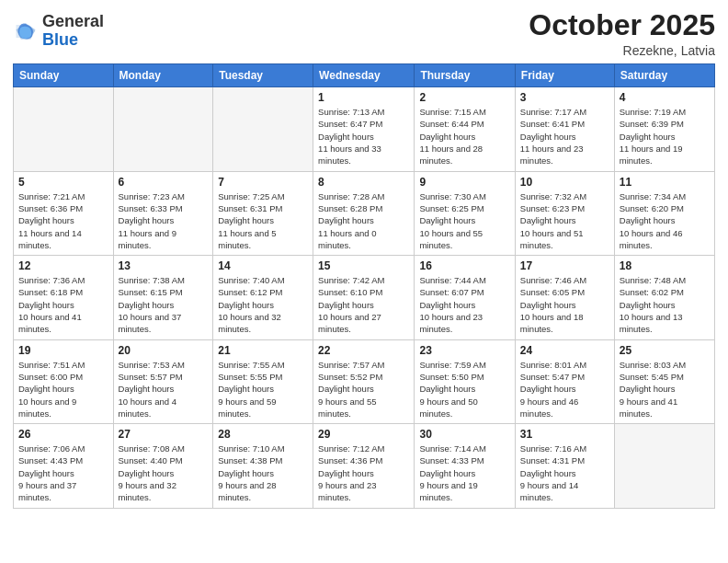 Image resolution: width=728 pixels, height=563 pixels. What do you see at coordinates (364, 381) in the screenshot?
I see `week-row-4: 19Sunrise: 7:51 AMSunset: 6:00 PMDayligh…` at bounding box center [364, 381].